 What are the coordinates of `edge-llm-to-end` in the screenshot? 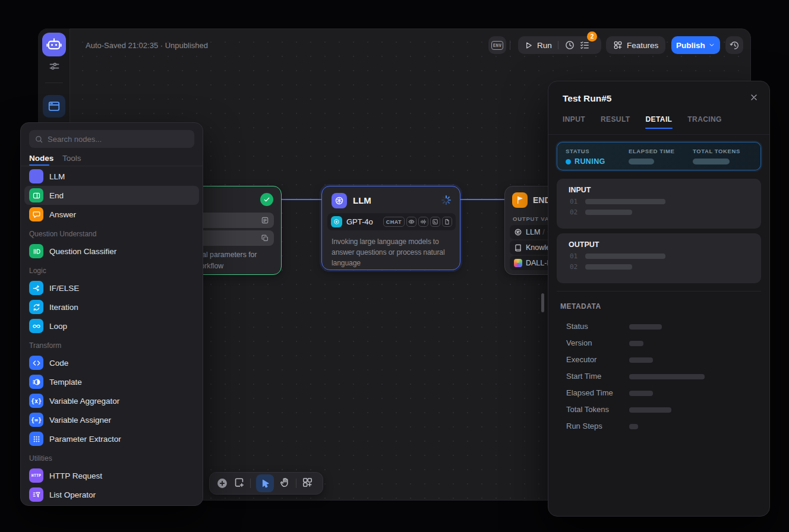 It's located at (482, 200).